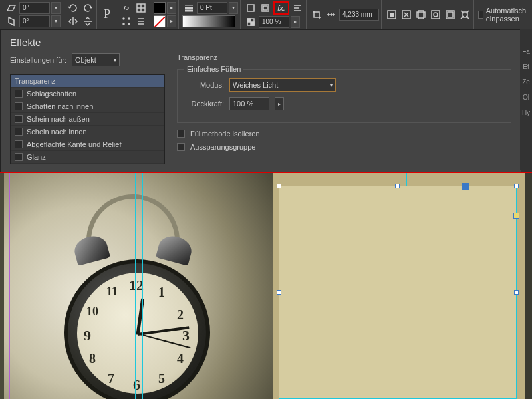  I want to click on measure-icon, so click(331, 15).